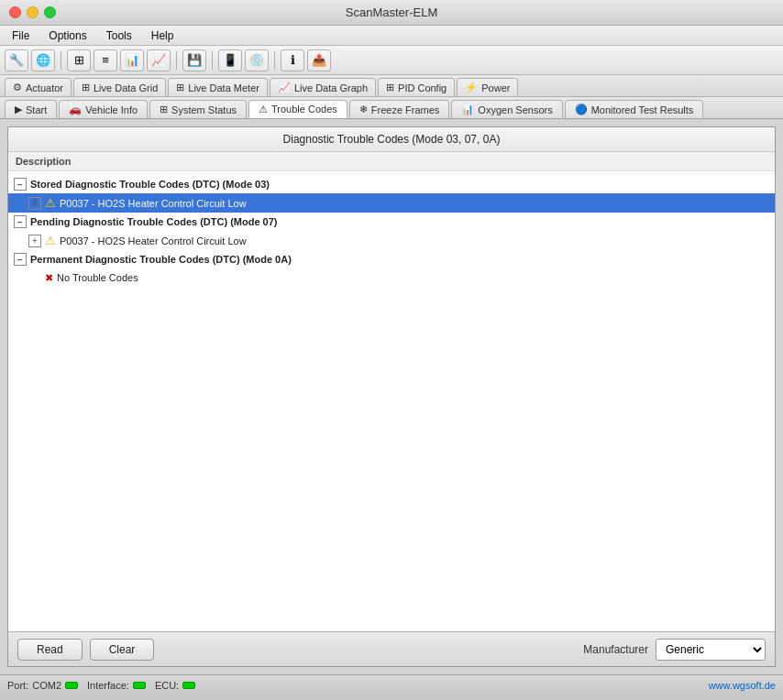 Image resolution: width=783 pixels, height=700 pixels. I want to click on interface-label: Interface:, so click(108, 685).